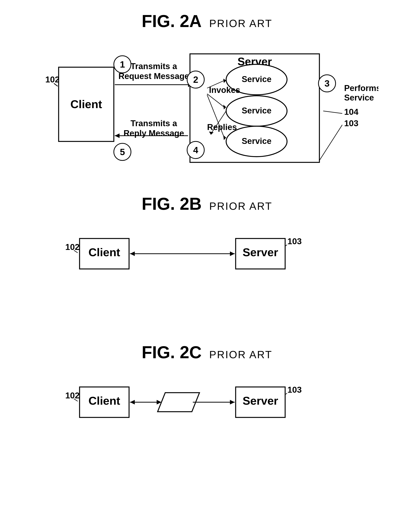 The width and height of the screenshot is (414, 532). Describe the element at coordinates (225, 90) in the screenshot. I see `invokes-label: Invokes` at that location.